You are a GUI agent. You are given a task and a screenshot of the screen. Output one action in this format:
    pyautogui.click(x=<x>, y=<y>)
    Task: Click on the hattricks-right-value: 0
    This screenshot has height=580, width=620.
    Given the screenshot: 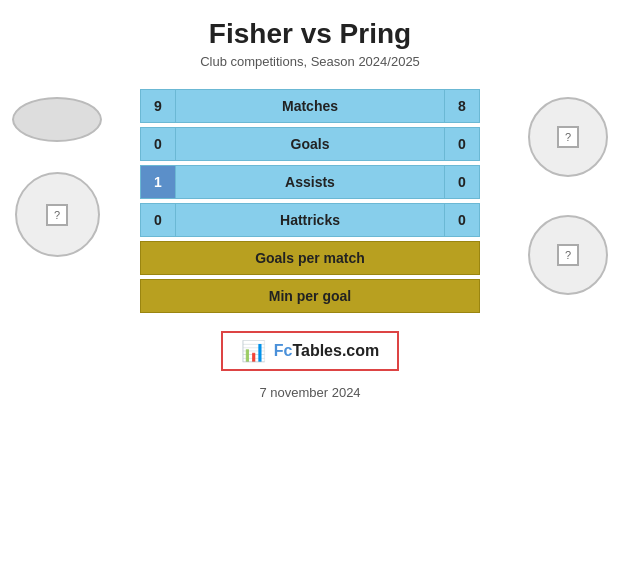 What is the action you would take?
    pyautogui.click(x=462, y=220)
    